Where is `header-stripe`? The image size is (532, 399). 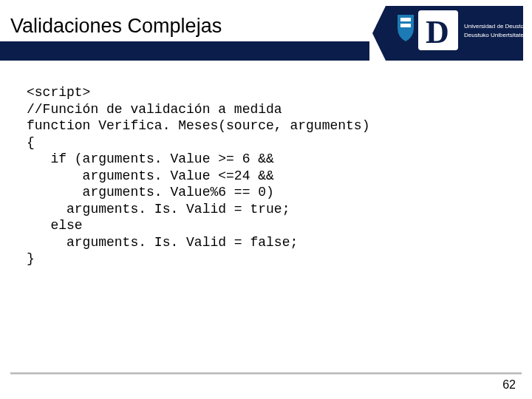
header-stripe is located at coordinates (185, 51).